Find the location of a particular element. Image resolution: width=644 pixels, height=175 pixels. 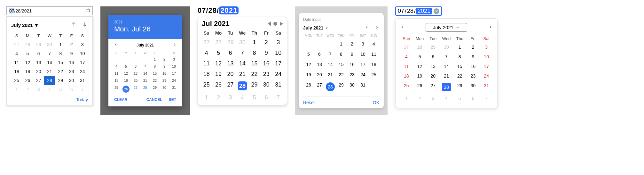

chrome-date-input: 07/28/2021 is located at coordinates (50, 11).